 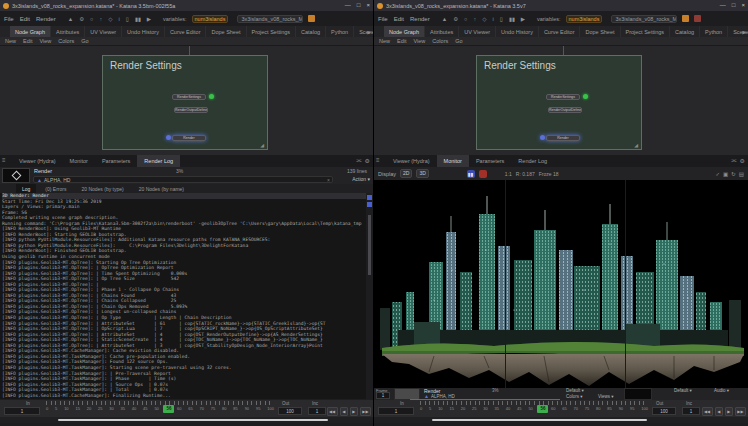 What do you see at coordinates (22, 411) in the screenshot?
I see `in-frame-field: 1` at bounding box center [22, 411].